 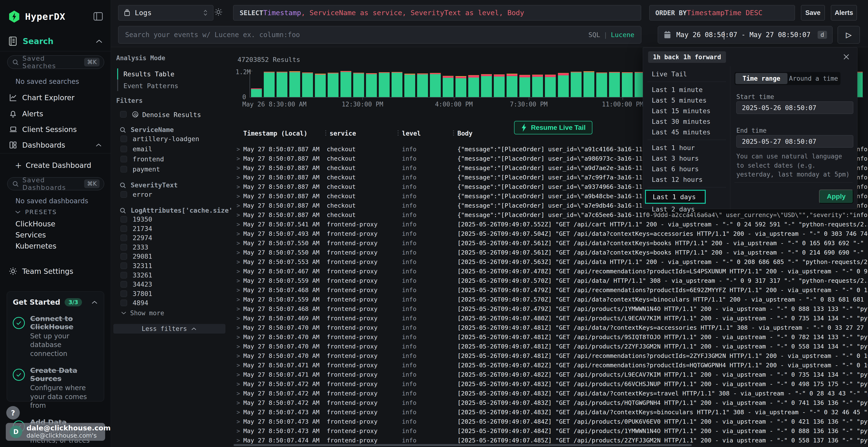 What do you see at coordinates (141, 247) in the screenshot?
I see `facet-value-label: 2333` at bounding box center [141, 247].